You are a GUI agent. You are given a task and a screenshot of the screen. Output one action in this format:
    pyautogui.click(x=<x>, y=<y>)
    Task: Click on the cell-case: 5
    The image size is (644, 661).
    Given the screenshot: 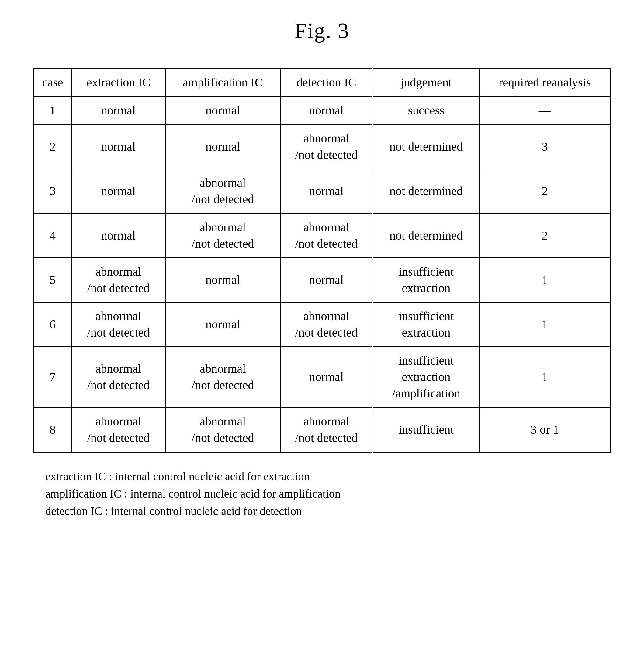 What is the action you would take?
    pyautogui.click(x=53, y=280)
    